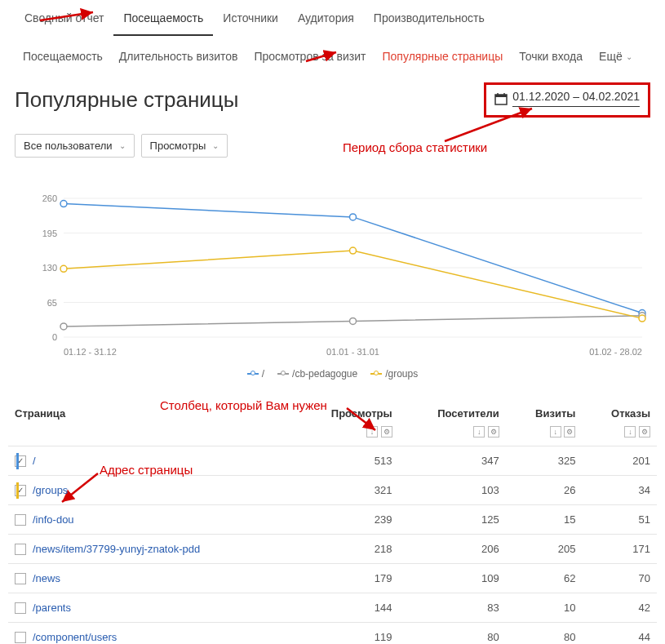 The image size is (665, 644). I want to click on cell-visitors: 109, so click(452, 579).